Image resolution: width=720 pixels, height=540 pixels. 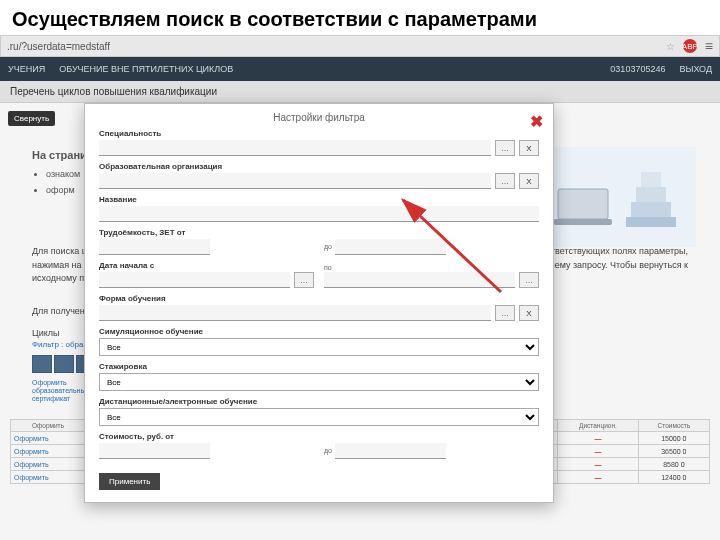 I want to click on name-input, so click(x=319, y=214).